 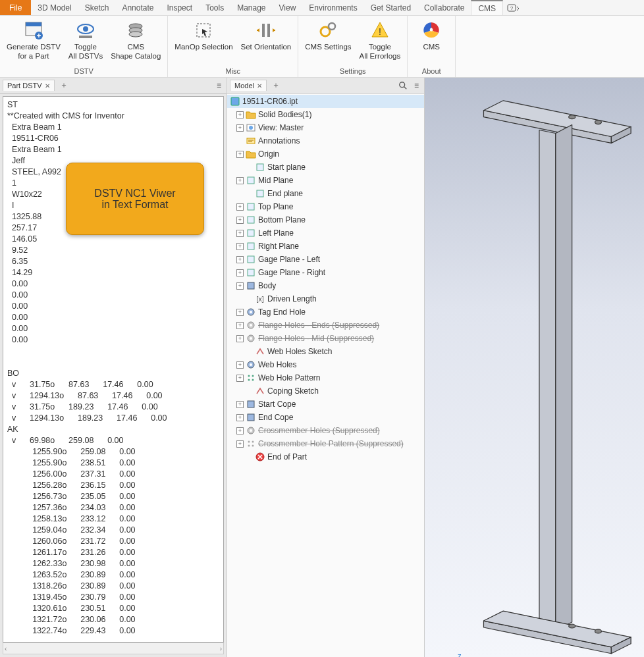 I want to click on menu-item-get-started: Get Started, so click(x=391, y=8).